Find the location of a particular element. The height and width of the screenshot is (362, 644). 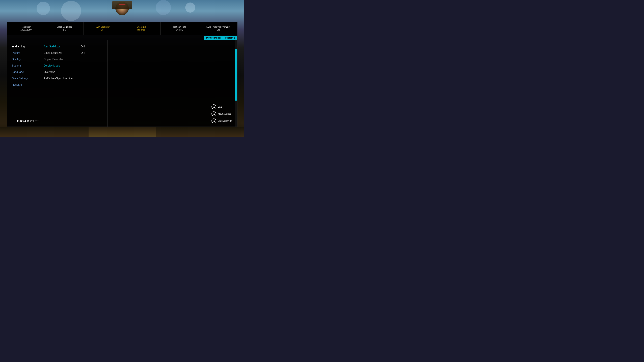

nav-item-reset_all: Reset All is located at coordinates (24, 85).